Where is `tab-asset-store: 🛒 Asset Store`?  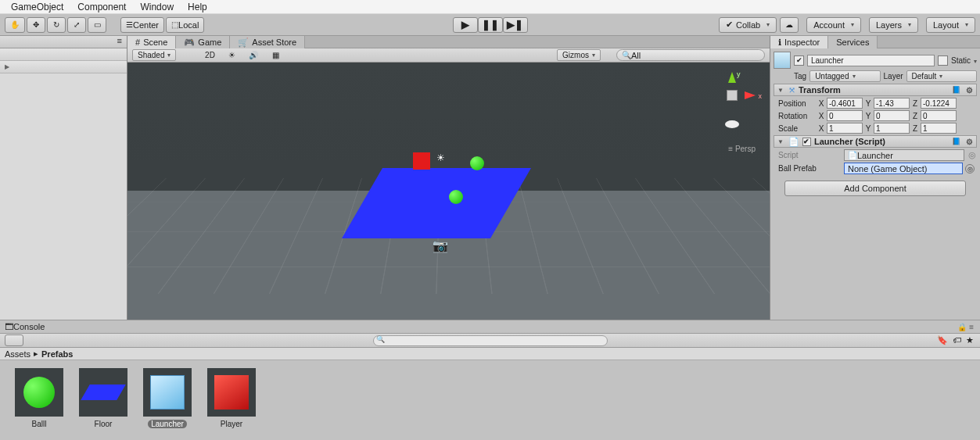
tab-asset-store: 🛒 Asset Store is located at coordinates (267, 42).